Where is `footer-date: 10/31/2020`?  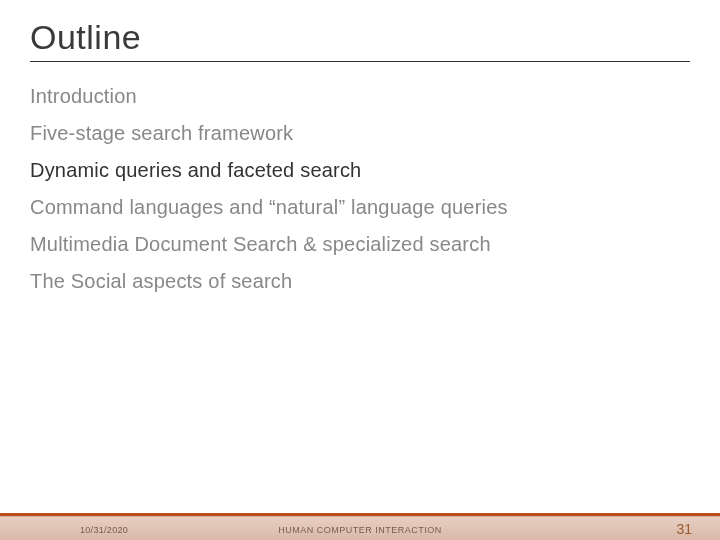 footer-date: 10/31/2020 is located at coordinates (104, 530).